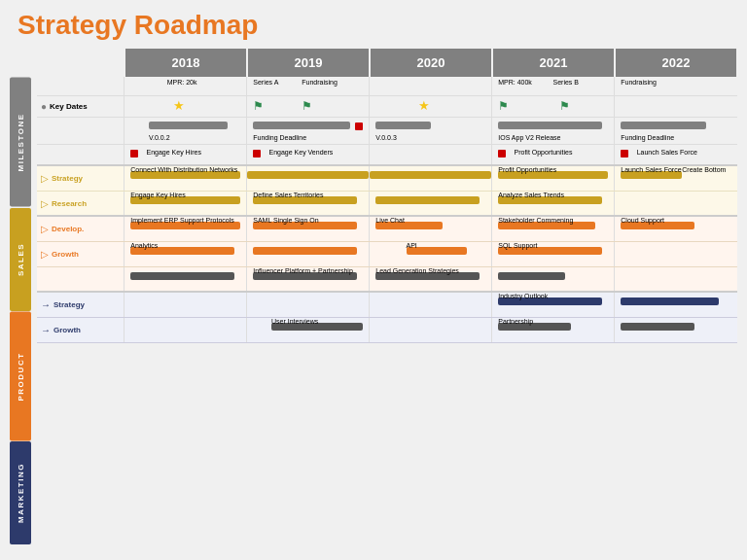 Image resolution: width=747 pixels, height=560 pixels. I want to click on label-lead-gen: Lead Generation Strategies, so click(417, 270).